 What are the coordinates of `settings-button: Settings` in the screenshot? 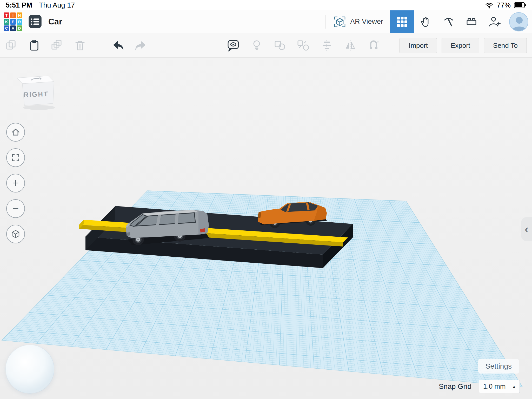 It's located at (499, 366).